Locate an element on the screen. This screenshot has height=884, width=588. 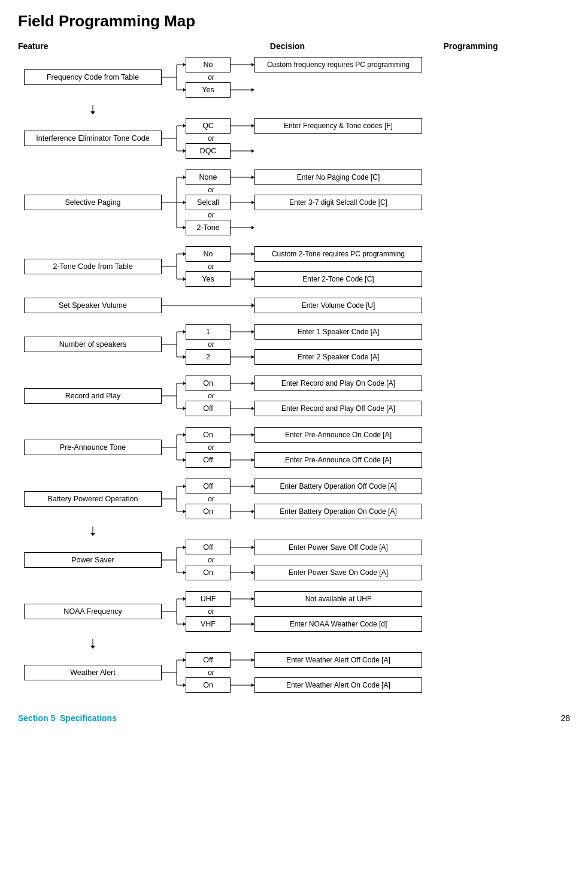
feature-box: Set Speaker Volume is located at coordinates (93, 305).